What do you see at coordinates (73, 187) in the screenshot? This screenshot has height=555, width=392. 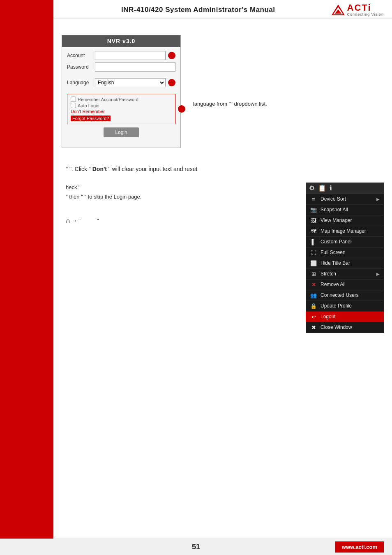 I see `check-text: heck "` at bounding box center [73, 187].